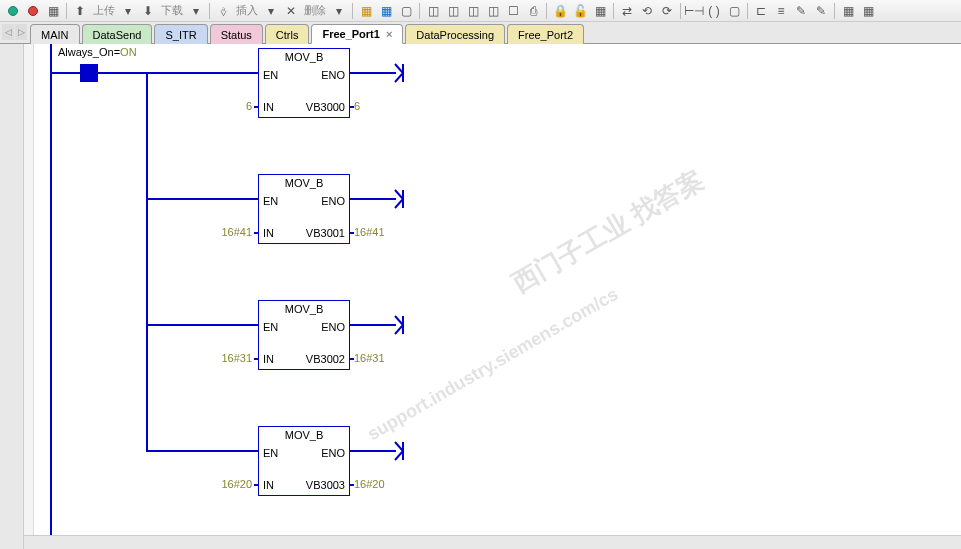 The width and height of the screenshot is (961, 549). What do you see at coordinates (104, 10) in the screenshot?
I see `upload-label: 上传` at bounding box center [104, 10].